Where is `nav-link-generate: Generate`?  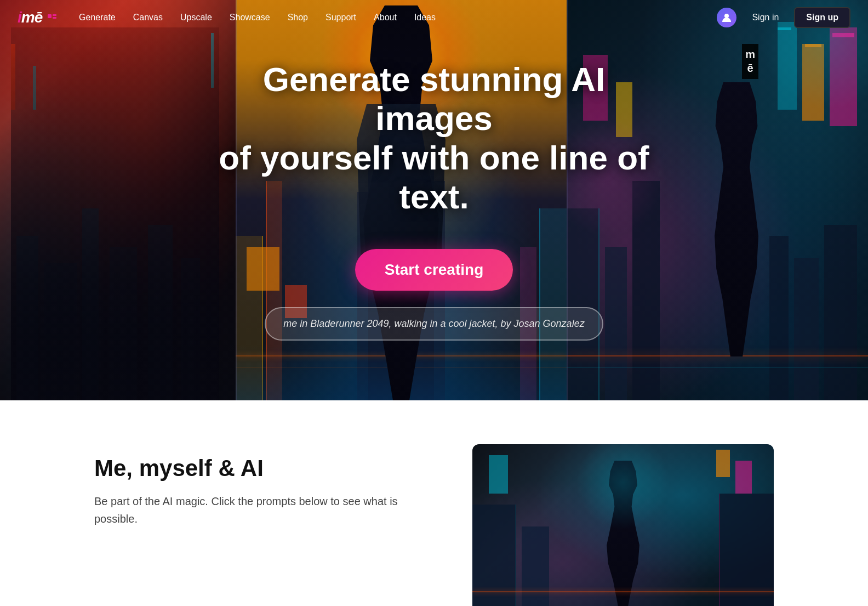
nav-link-generate: Generate is located at coordinates (98, 18).